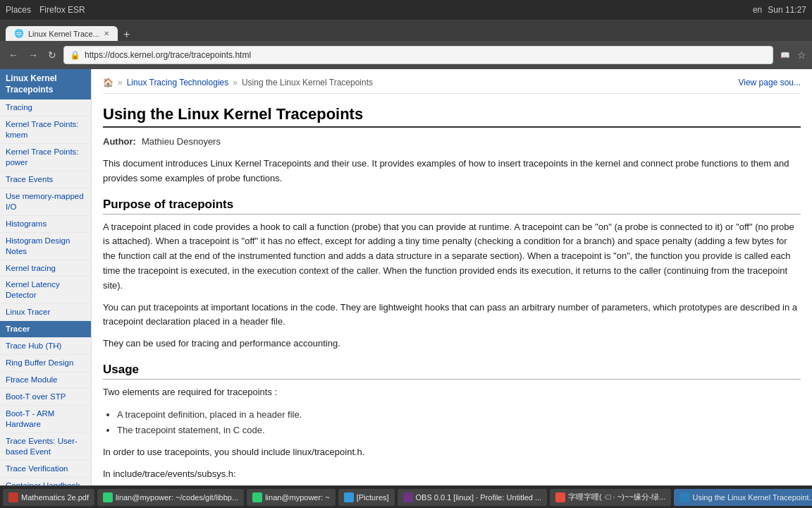 The height and width of the screenshot is (508, 812). I want to click on sidebar-title-line2: Tracepoints, so click(45, 90).